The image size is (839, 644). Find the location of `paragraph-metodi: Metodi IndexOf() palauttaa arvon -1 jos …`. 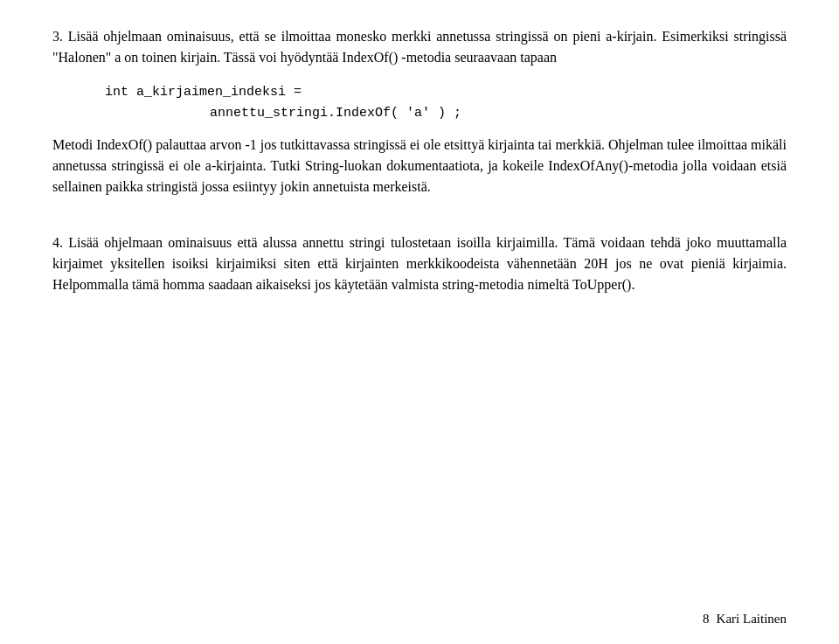

paragraph-metodi: Metodi IndexOf() palauttaa arvon -1 jos … is located at coordinates (420, 166).